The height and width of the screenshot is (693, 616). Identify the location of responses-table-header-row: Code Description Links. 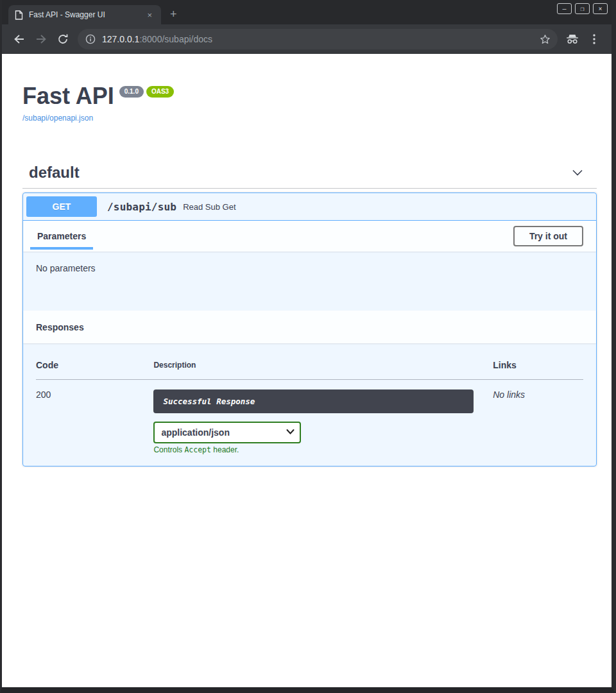
(309, 366).